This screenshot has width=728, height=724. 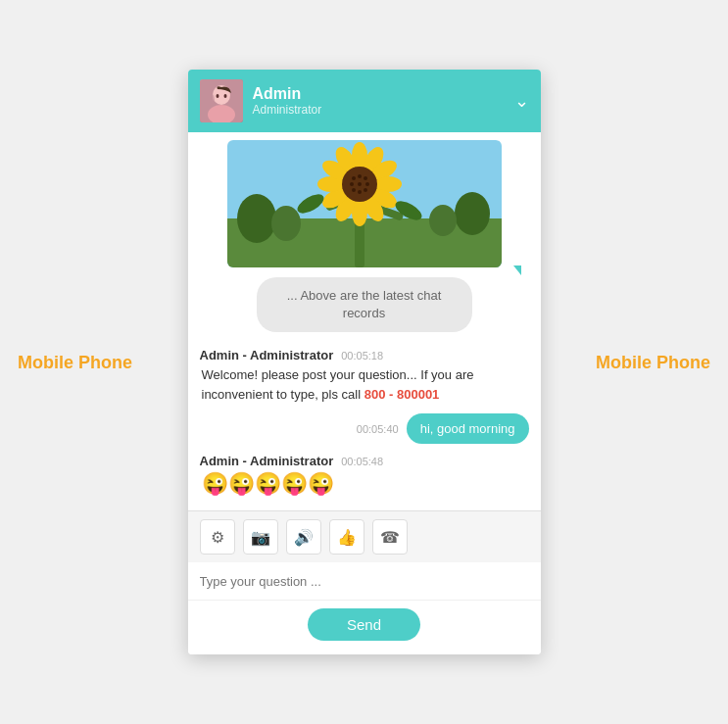 What do you see at coordinates (261, 537) in the screenshot?
I see `camera-icon: 📷` at bounding box center [261, 537].